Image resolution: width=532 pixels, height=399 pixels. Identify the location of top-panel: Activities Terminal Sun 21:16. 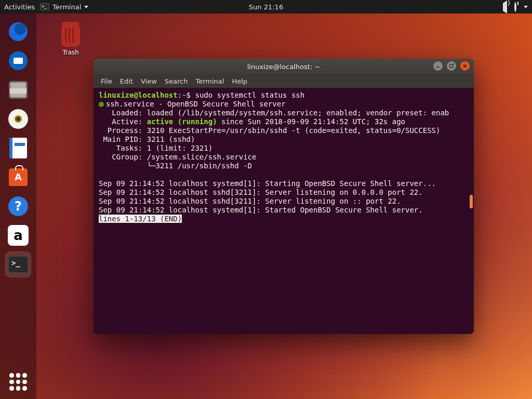
(266, 7).